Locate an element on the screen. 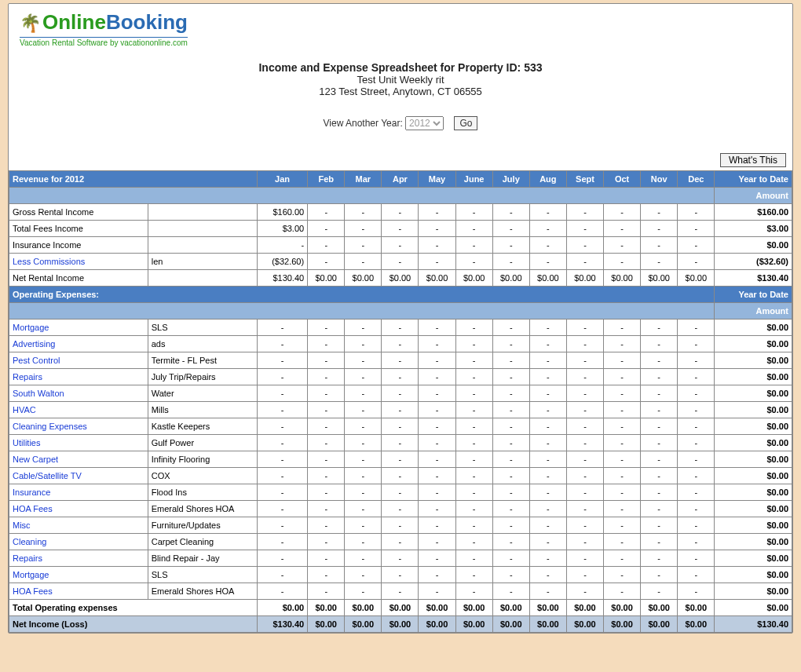 Image resolution: width=801 pixels, height=672 pixels. ytd-header: Year to Date is located at coordinates (754, 295).